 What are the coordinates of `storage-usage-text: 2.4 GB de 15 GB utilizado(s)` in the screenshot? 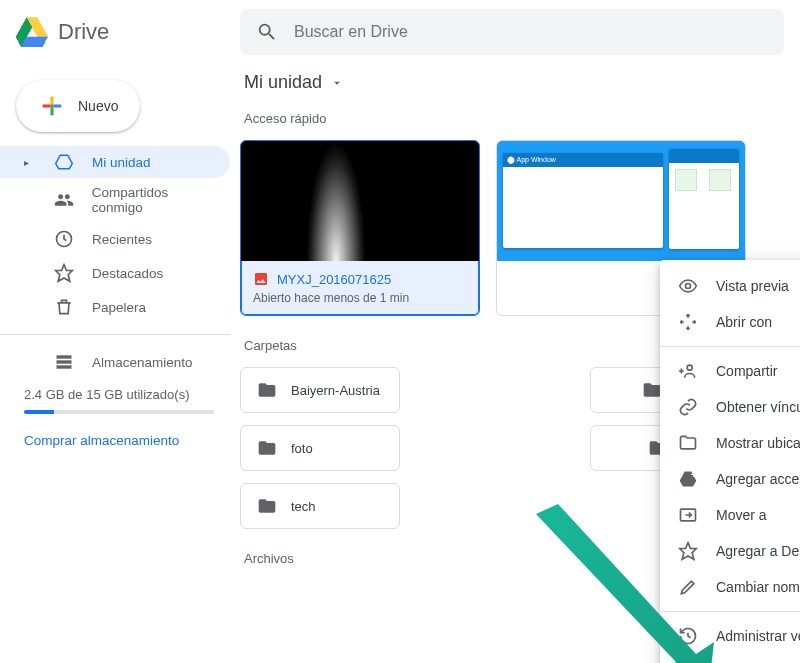 It's located at (119, 394).